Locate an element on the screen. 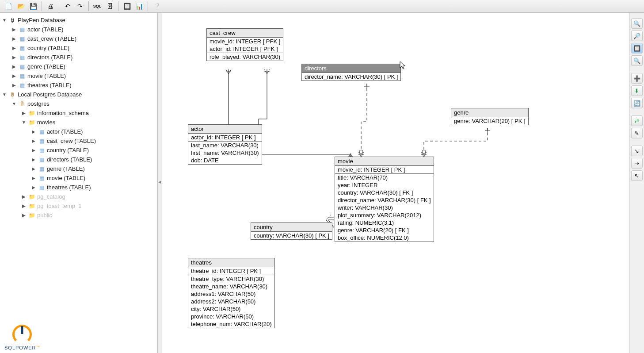 The height and width of the screenshot is (353, 644). toolbar-open: 📂 is located at coordinates (21, 6).